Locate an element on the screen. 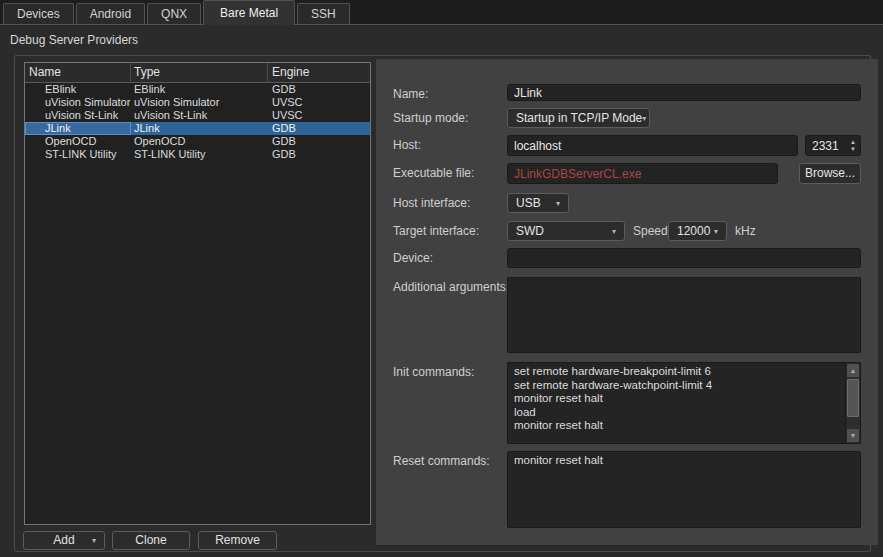 This screenshot has height=557, width=883. speed-label: Speed is located at coordinates (650, 231).